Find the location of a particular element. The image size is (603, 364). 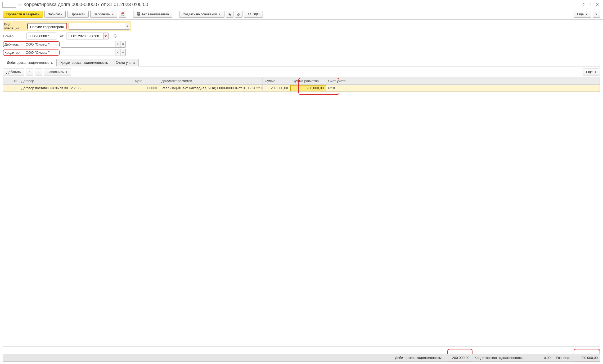

op-type-field is located at coordinates (47, 27).